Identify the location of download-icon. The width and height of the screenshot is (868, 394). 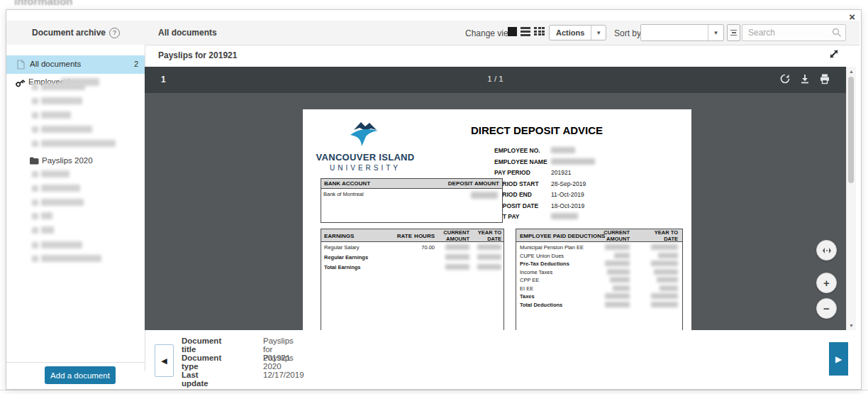
(805, 79).